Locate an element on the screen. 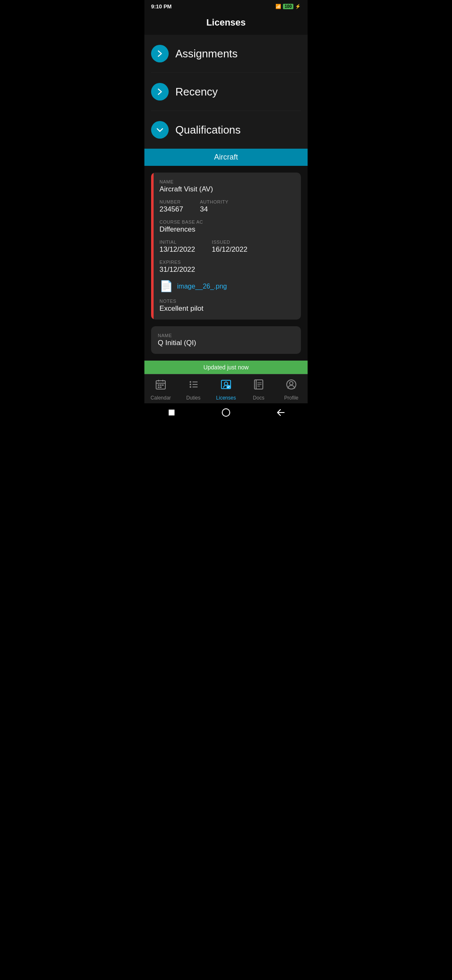  calendar-label: Calendar is located at coordinates (161, 398).